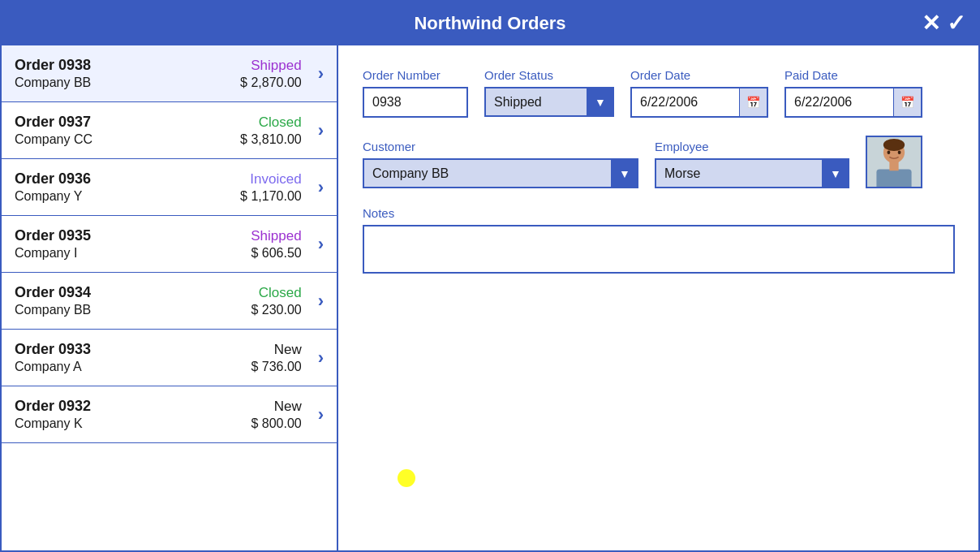  What do you see at coordinates (133, 292) in the screenshot?
I see `order-name-0934: Order 0934` at bounding box center [133, 292].